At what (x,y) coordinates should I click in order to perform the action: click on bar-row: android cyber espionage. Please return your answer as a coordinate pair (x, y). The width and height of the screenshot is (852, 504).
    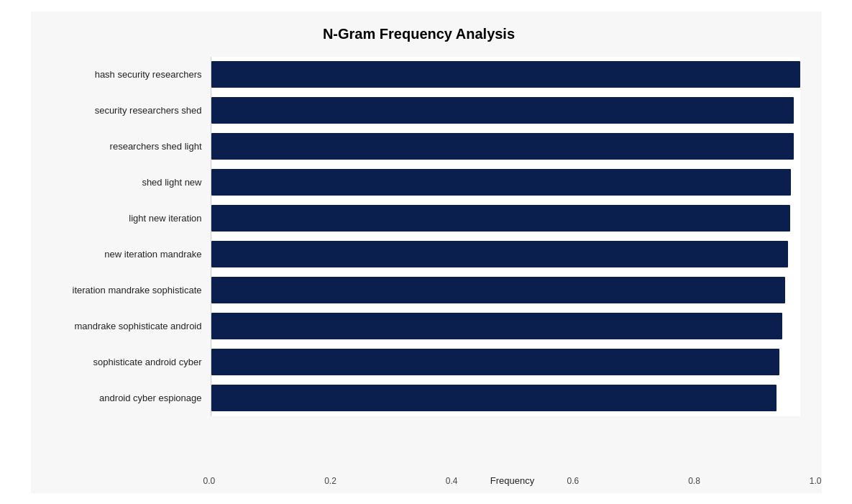
    Looking at the image, I should click on (419, 398).